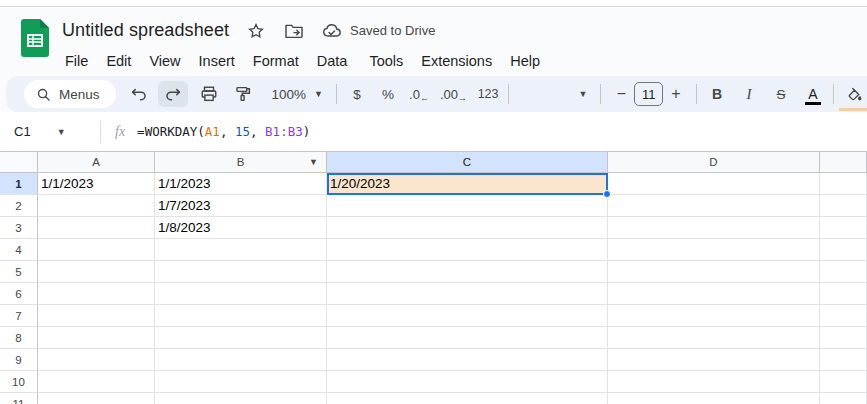 This screenshot has width=867, height=404. What do you see at coordinates (468, 228) in the screenshot?
I see `cell-C3` at bounding box center [468, 228].